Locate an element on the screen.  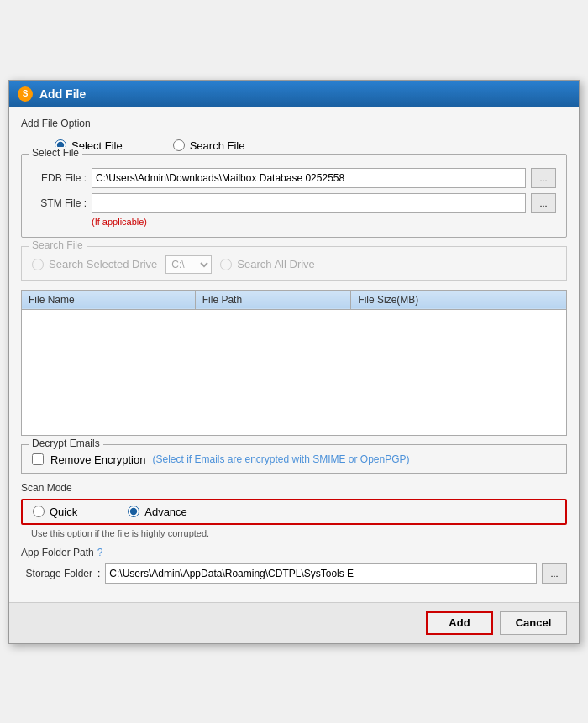
edb-browse-button: ... is located at coordinates (543, 178).